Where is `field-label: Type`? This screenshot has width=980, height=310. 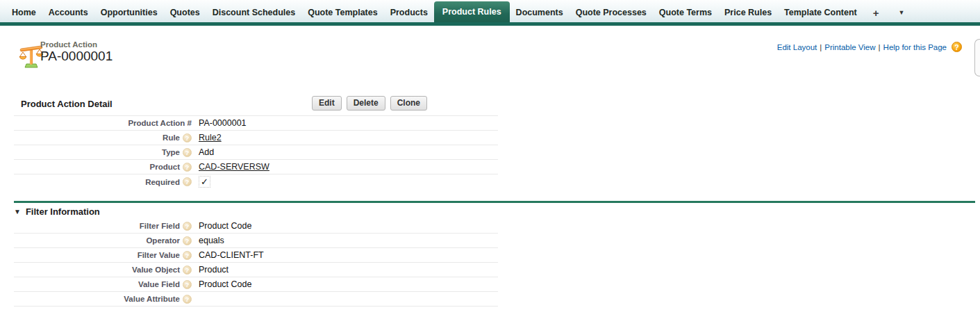 field-label: Type is located at coordinates (171, 152).